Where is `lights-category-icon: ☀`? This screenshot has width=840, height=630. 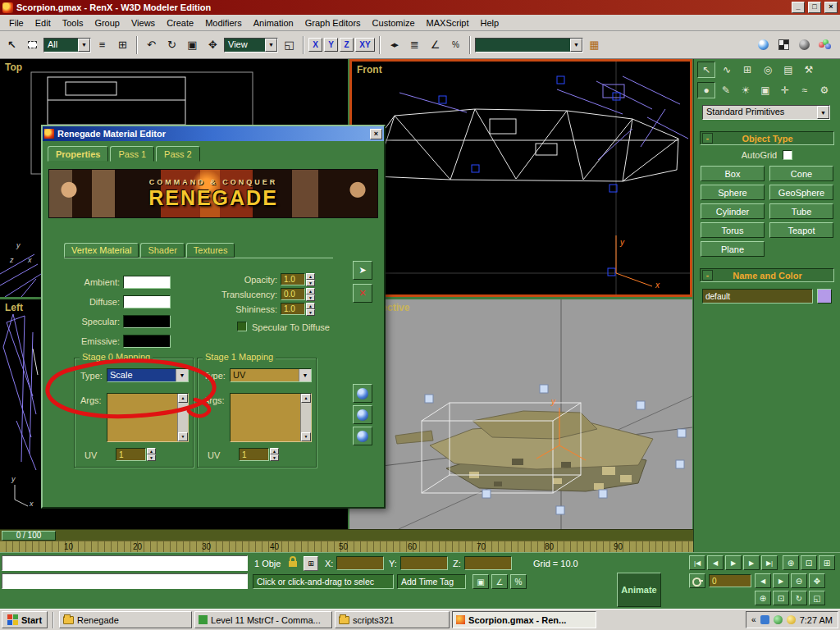
lights-category-icon: ☀ is located at coordinates (746, 90).